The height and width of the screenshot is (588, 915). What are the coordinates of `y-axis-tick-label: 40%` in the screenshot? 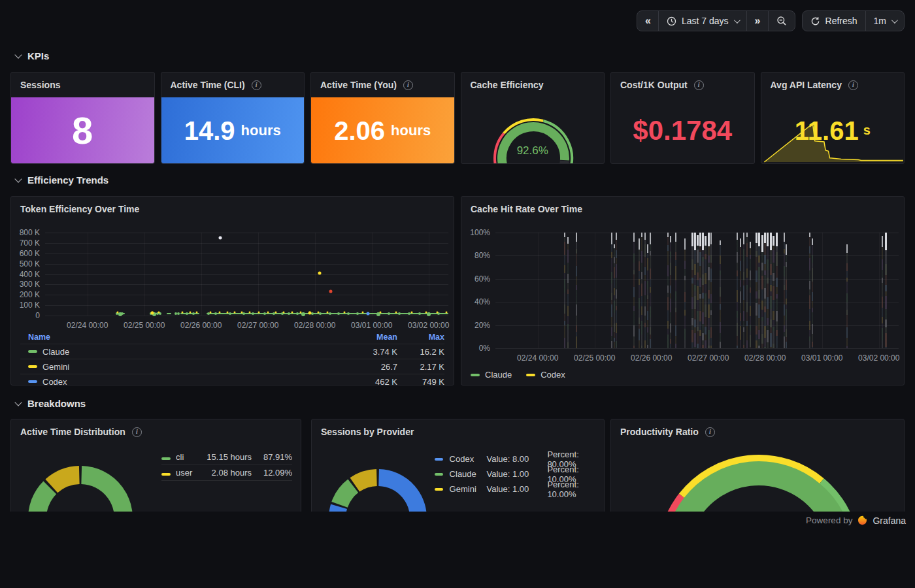 It's located at (476, 302).